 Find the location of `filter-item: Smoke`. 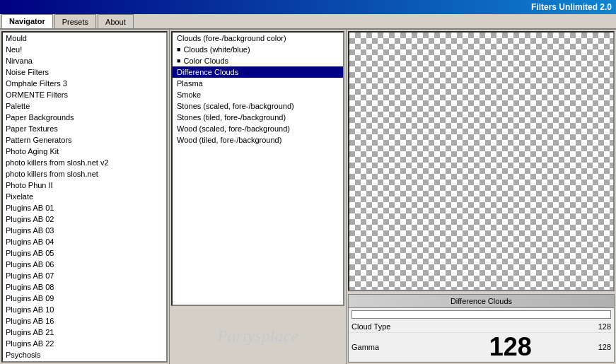

filter-item: Smoke is located at coordinates (257, 95).